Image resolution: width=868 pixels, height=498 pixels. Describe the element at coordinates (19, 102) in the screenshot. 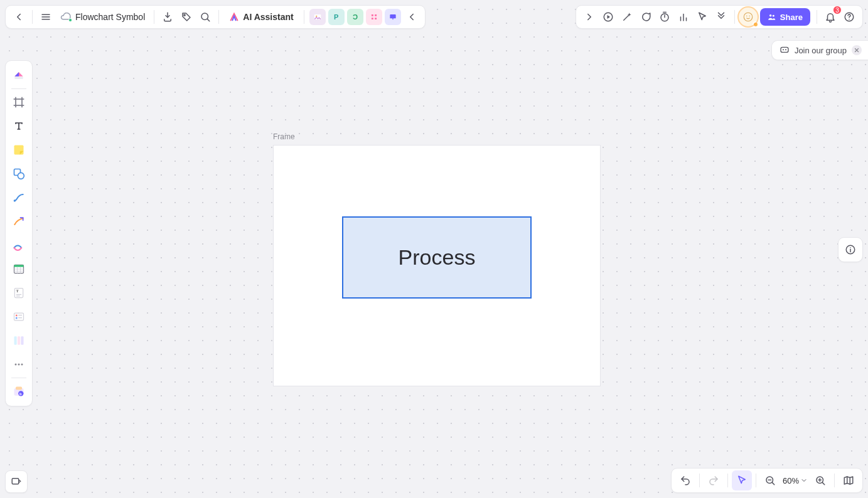

I see `frame-tool` at that location.